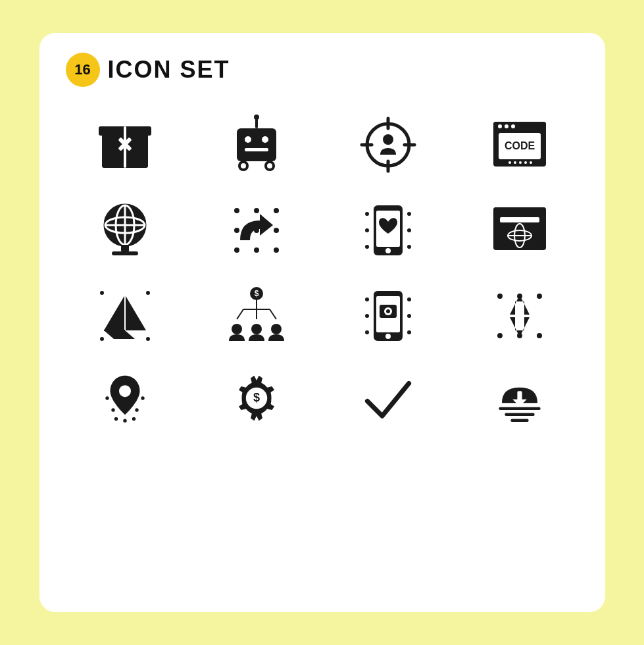 Image resolution: width=644 pixels, height=645 pixels. I want to click on mobile-camera-icon, so click(388, 316).